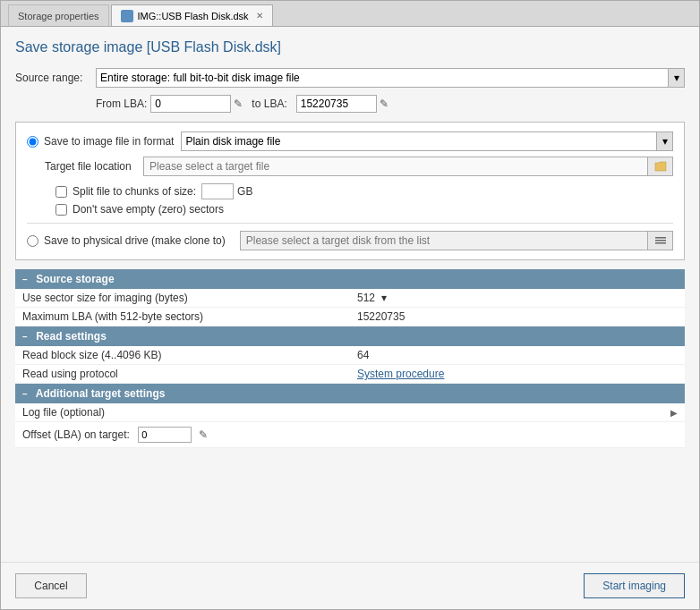 The height and width of the screenshot is (610, 700). I want to click on sector-size-value: 512 ▾, so click(517, 299).